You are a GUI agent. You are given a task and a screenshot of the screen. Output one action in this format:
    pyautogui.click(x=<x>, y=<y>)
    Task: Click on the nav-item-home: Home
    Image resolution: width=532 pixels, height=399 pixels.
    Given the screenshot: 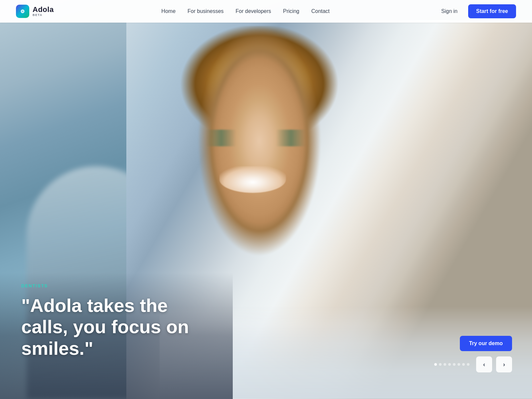 What is the action you would take?
    pyautogui.click(x=168, y=11)
    